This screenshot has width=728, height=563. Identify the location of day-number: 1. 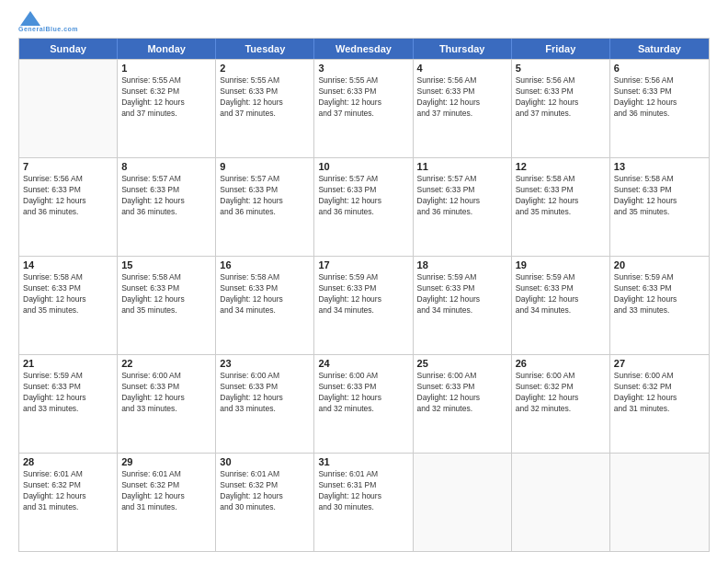
(166, 68).